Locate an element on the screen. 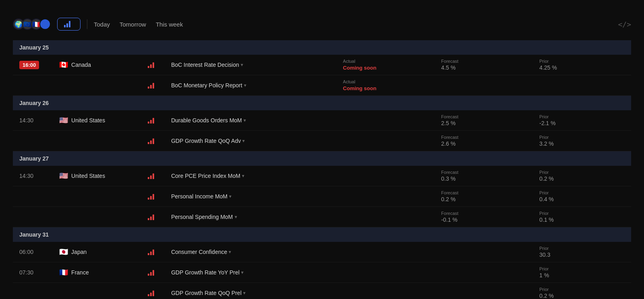 The image size is (644, 299). event-name-cell: BoC Interest Rate Decision ▾ is located at coordinates (250, 65).